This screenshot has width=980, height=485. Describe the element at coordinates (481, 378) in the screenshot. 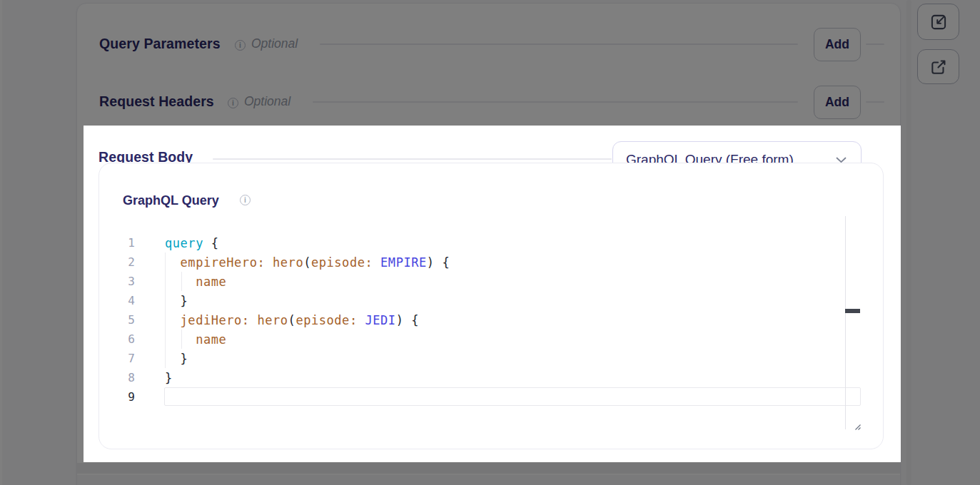

I see `code-line: 8}` at that location.